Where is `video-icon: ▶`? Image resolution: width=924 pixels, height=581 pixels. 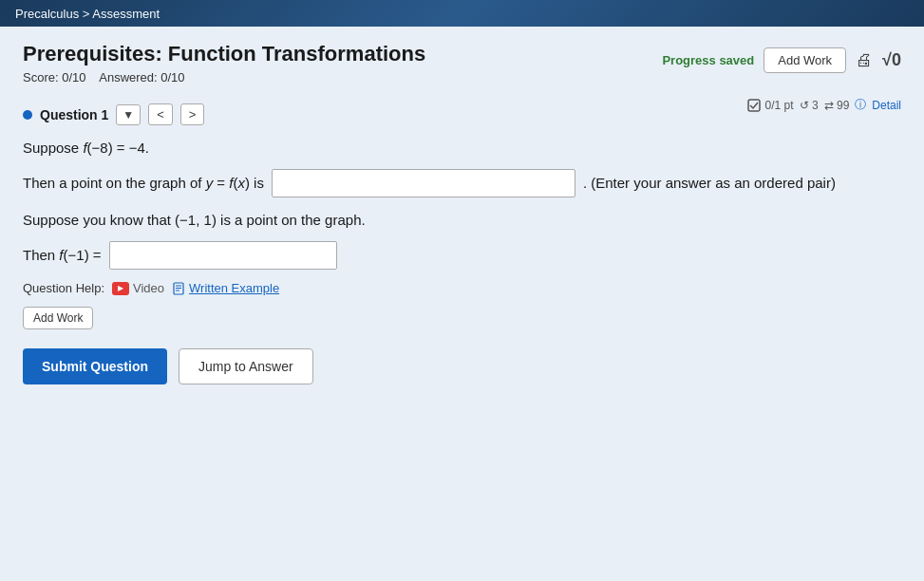 video-icon: ▶ is located at coordinates (121, 289).